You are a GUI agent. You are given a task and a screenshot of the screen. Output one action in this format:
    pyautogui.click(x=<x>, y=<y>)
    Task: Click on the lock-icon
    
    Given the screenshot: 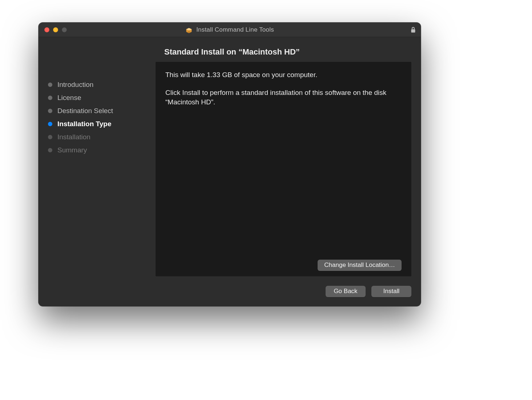 What is the action you would take?
    pyautogui.click(x=413, y=30)
    